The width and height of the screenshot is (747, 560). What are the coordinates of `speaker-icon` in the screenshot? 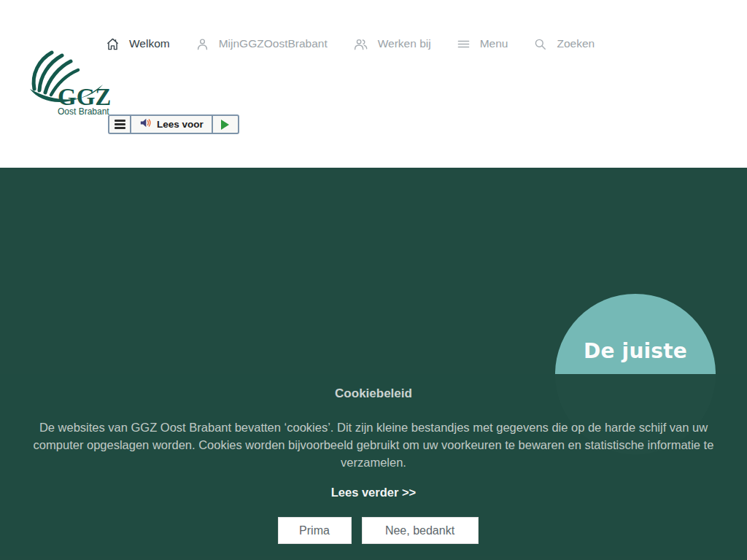 It's located at (146, 124).